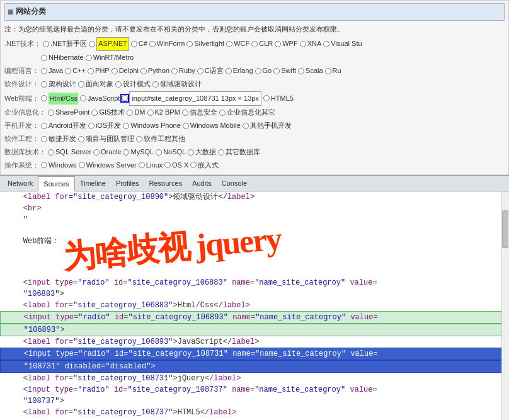 The image size is (509, 420). What do you see at coordinates (58, 139) in the screenshot?
I see `radio-agile: 敏捷开发` at bounding box center [58, 139].